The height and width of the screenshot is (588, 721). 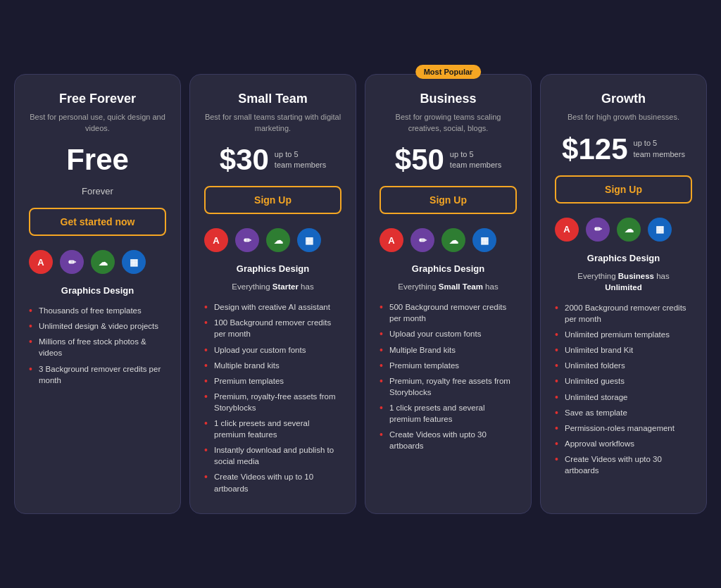 What do you see at coordinates (624, 389) in the screenshot?
I see `features-list-growth: 2000 Background remover credits per mont…` at bounding box center [624, 389].